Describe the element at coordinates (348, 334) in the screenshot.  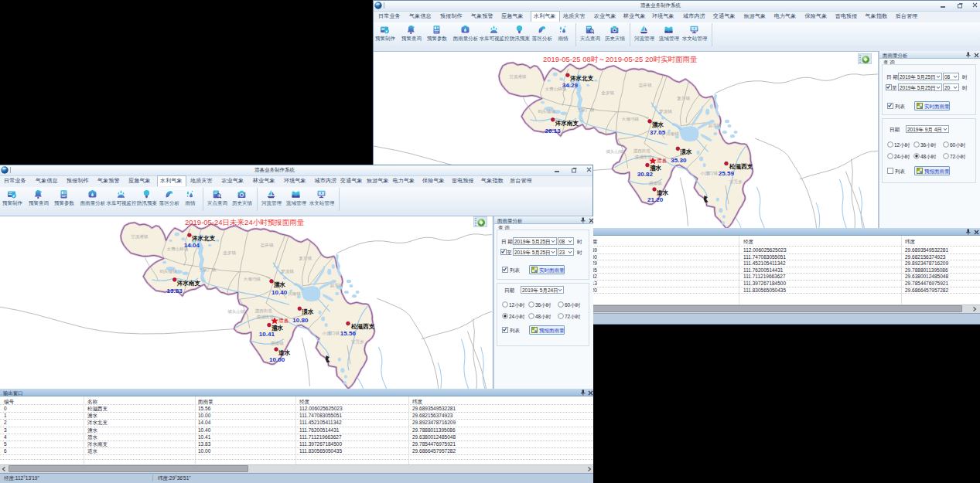
I see `svg-text: 15.56` at that location.